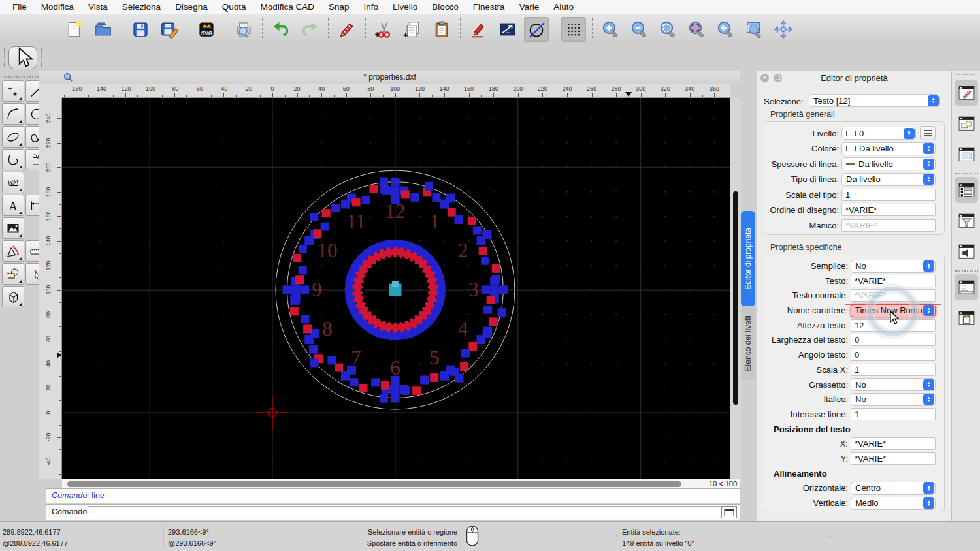 This screenshot has width=980, height=551. What do you see at coordinates (191, 7) in the screenshot?
I see `menu-disegna: Disegna` at bounding box center [191, 7].